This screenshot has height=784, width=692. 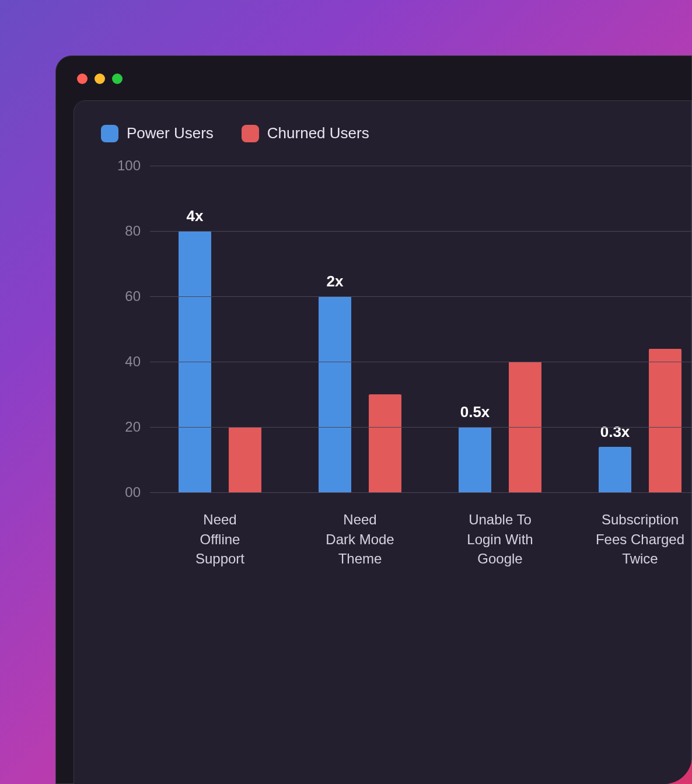 I want to click on bar-ratio-label: 0.3x, so click(x=615, y=432).